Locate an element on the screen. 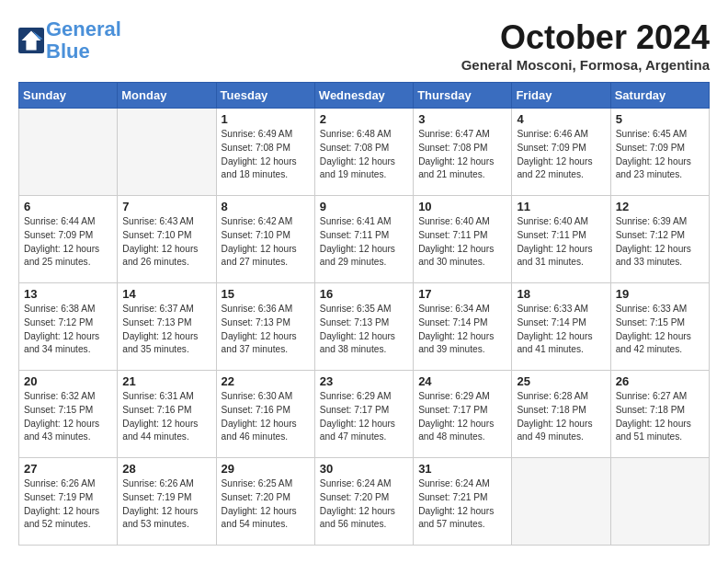 This screenshot has width=728, height=563. day-number: 23 is located at coordinates (364, 381).